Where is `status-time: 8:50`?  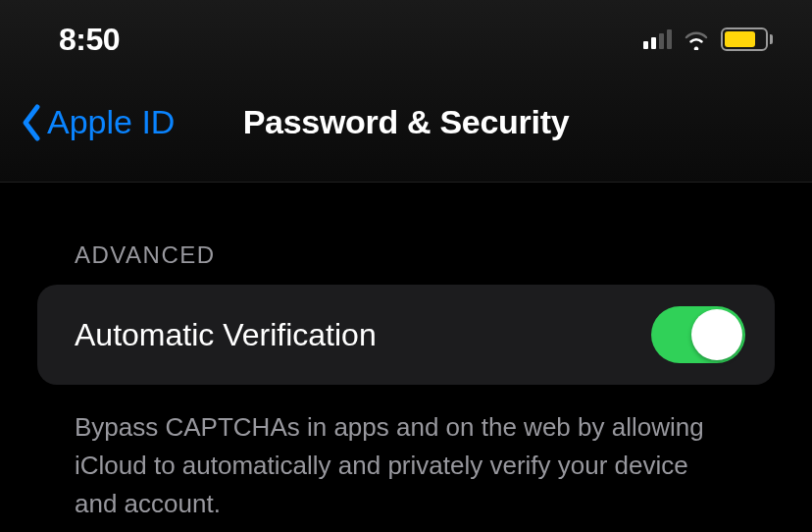
status-time: 8:50 is located at coordinates (89, 39).